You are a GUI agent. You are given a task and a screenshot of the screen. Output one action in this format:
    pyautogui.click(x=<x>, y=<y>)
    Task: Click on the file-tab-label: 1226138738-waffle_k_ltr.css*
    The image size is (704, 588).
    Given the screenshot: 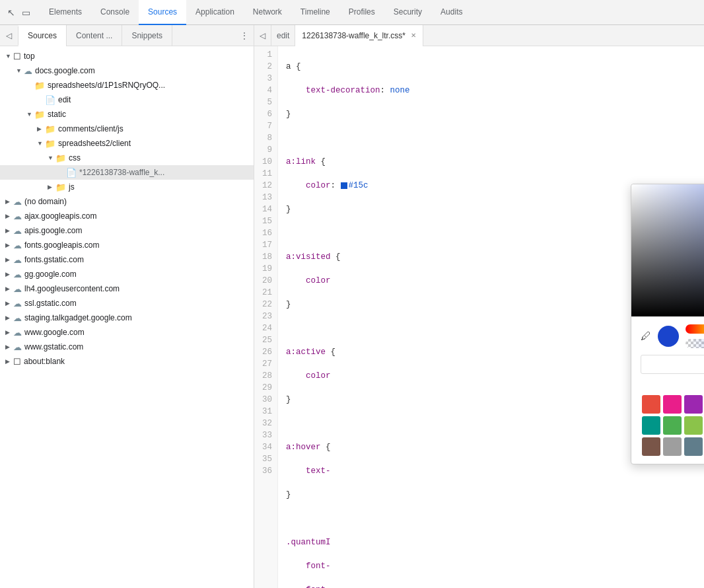 What is the action you would take?
    pyautogui.click(x=354, y=36)
    